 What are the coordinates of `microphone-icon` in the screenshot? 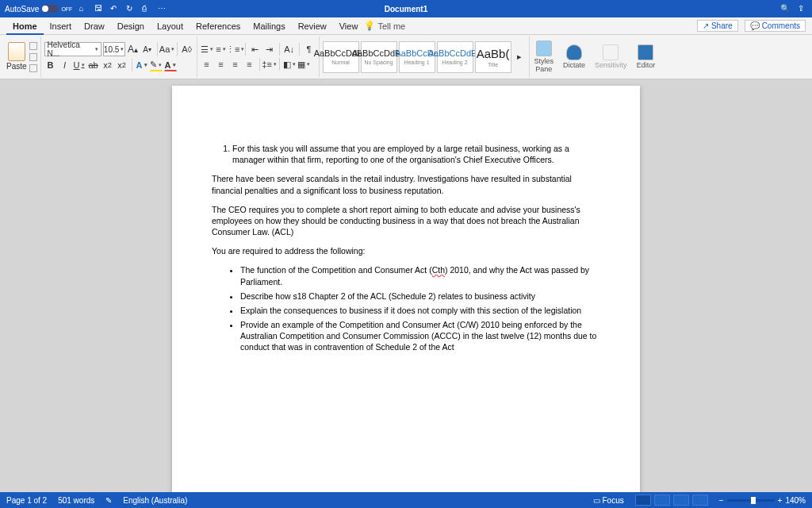 It's located at (574, 52).